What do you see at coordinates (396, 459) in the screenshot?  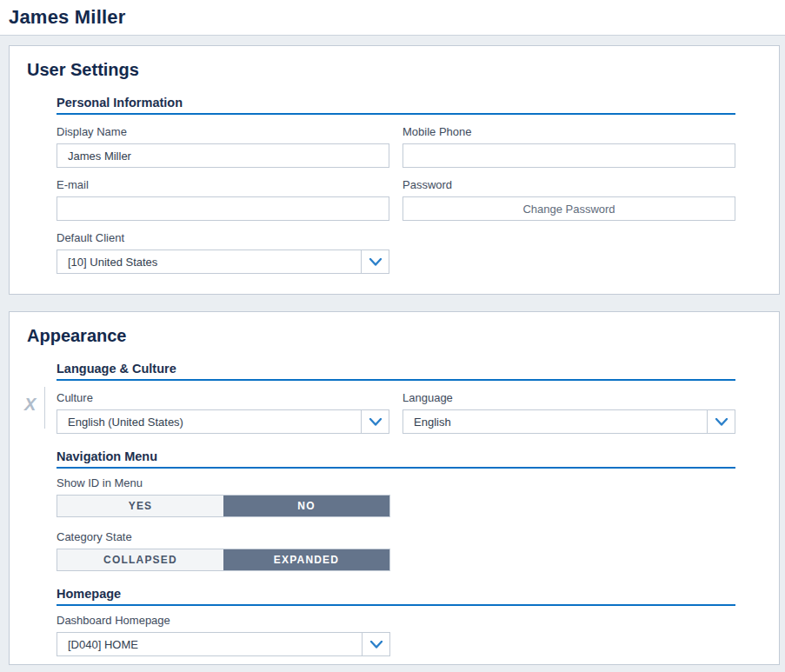 I see `navigation-menu-title: Navigation Menu` at bounding box center [396, 459].